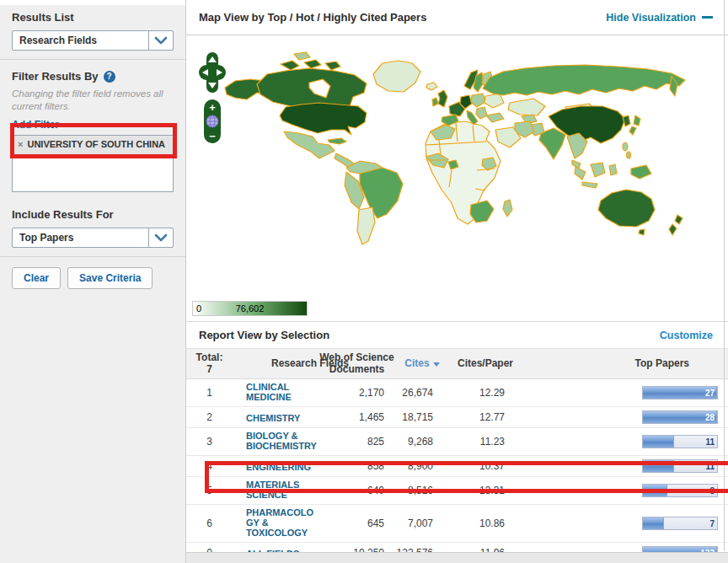 The height and width of the screenshot is (563, 728). I want to click on row-rank: 1, so click(209, 393).